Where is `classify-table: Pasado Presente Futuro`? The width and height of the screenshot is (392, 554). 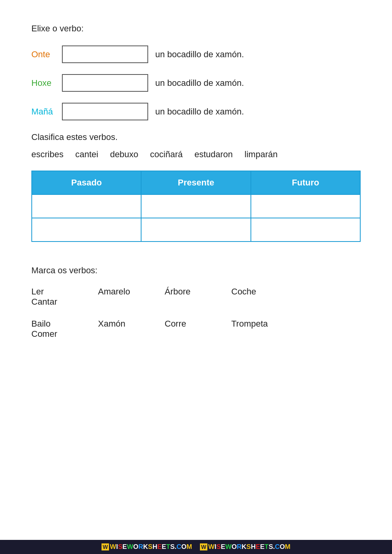
classify-table: Pasado Presente Futuro is located at coordinates (196, 206).